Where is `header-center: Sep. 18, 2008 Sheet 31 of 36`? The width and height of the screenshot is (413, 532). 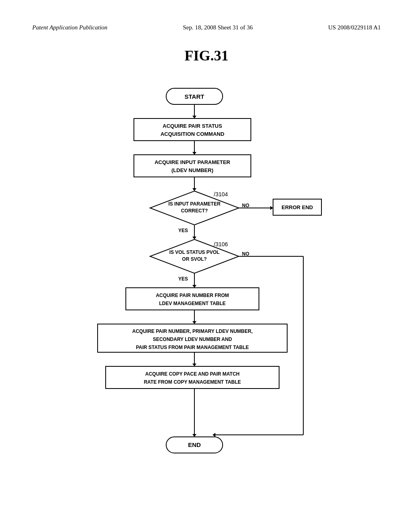 header-center: Sep. 18, 2008 Sheet 31 of 36 is located at coordinates (218, 27).